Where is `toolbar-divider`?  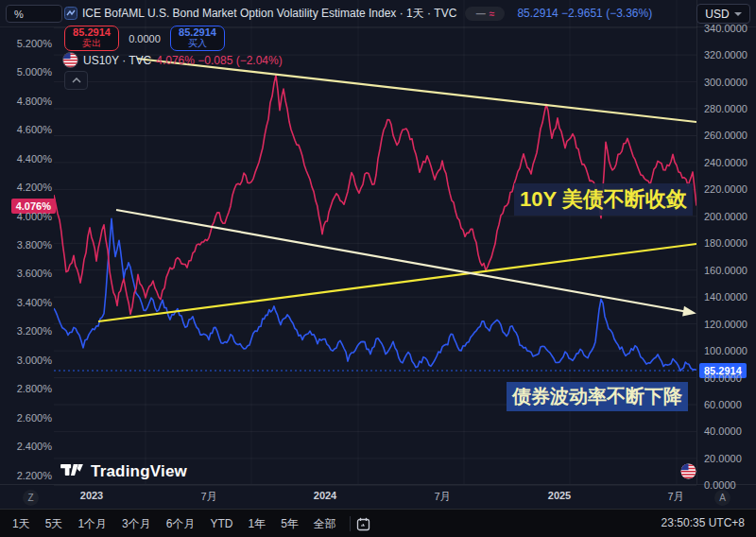
toolbar-divider is located at coordinates (350, 524).